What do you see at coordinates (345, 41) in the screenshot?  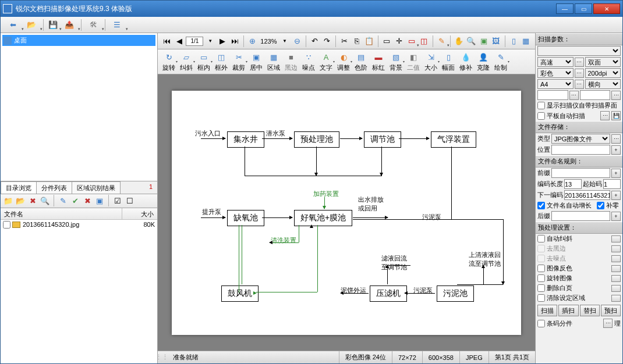 I see `cut-icon: ✂` at bounding box center [345, 41].